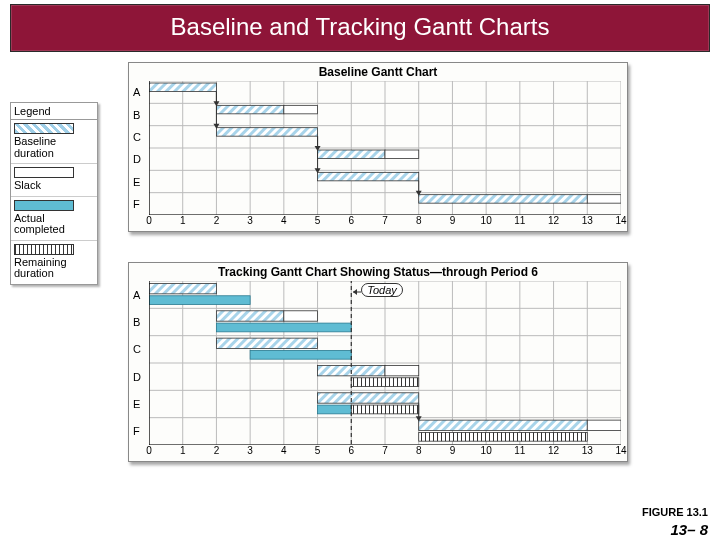  Describe the element at coordinates (54, 186) in the screenshot. I see `legend-item-label: Slack` at that location.